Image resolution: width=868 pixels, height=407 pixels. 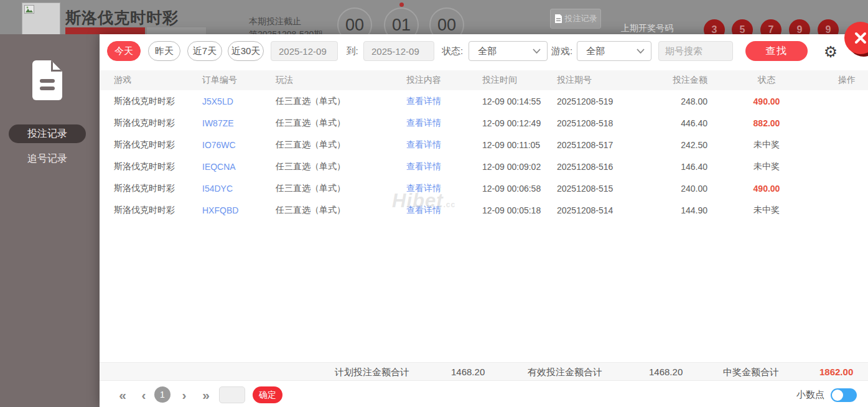 I want to click on cell-order-link: J5X5LD, so click(x=239, y=101).